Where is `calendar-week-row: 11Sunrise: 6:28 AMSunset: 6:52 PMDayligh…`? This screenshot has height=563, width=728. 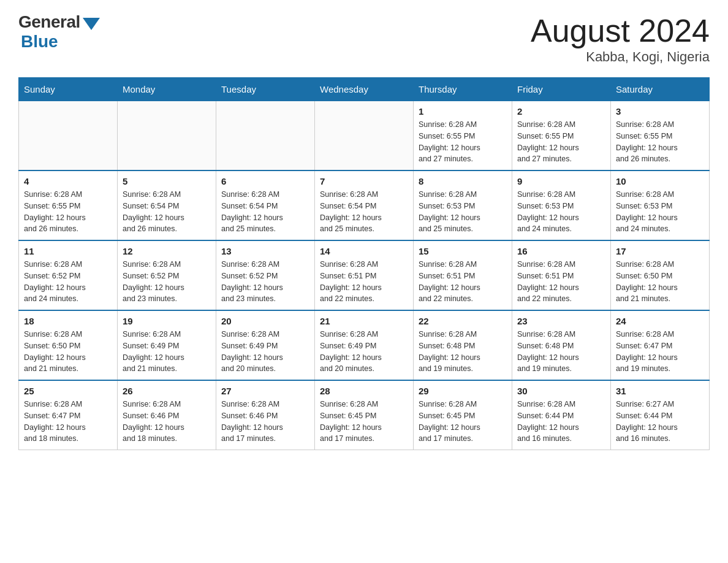 calendar-week-row: 11Sunrise: 6:28 AMSunset: 6:52 PMDayligh… is located at coordinates (364, 275).